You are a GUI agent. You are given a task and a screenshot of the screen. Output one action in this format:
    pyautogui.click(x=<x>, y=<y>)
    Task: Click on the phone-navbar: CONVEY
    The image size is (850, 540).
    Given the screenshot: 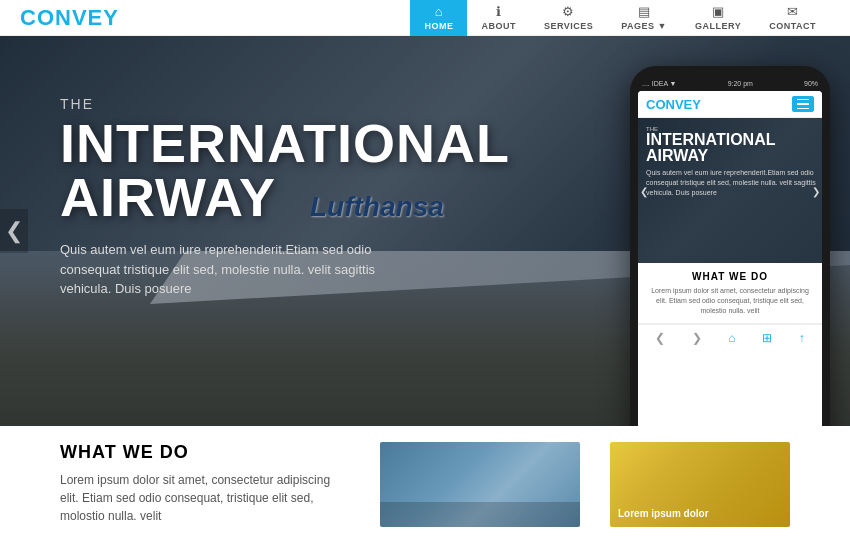 What is the action you would take?
    pyautogui.click(x=730, y=104)
    